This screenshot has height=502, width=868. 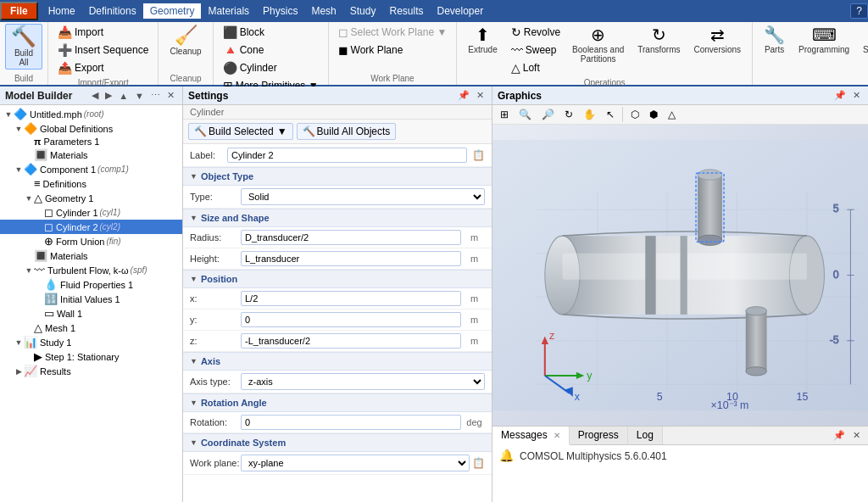 What do you see at coordinates (355, 463) in the screenshot?
I see `workplane-select: xy-plane xz-plane yz-plane` at bounding box center [355, 463].